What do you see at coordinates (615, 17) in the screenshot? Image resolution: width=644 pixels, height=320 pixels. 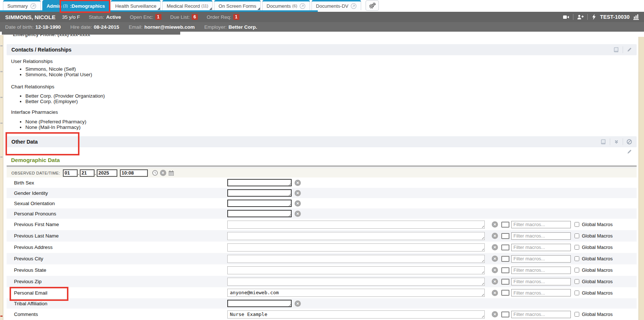 I see `station-id: TEST-10030` at bounding box center [615, 17].